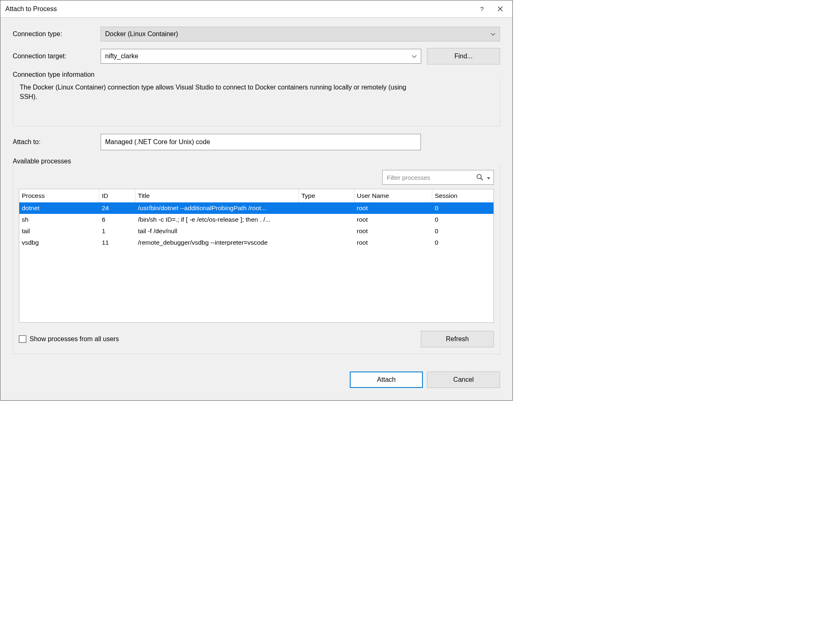  What do you see at coordinates (256, 225) in the screenshot?
I see `table-body: dotnet24/usr/bin/dotnet --additionalProb…` at bounding box center [256, 225].